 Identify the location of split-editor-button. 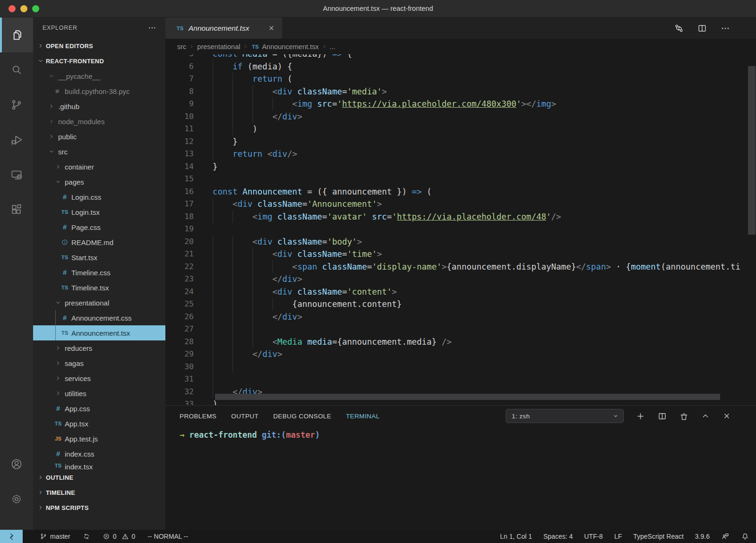
(702, 28).